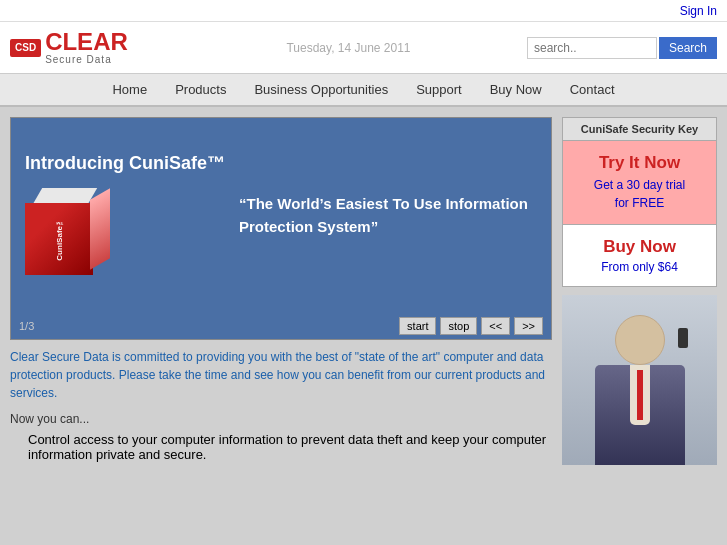 Image resolution: width=727 pixels, height=545 pixels. Describe the element at coordinates (528, 326) in the screenshot. I see `slide-next-button: >>` at that location.